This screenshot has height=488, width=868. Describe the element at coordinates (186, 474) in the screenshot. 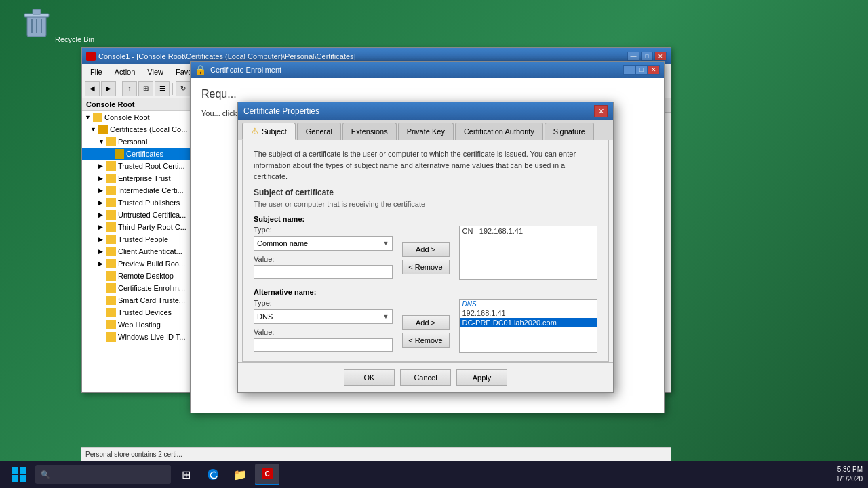

I see `taskbar-task-view-btn: ⊞` at that location.